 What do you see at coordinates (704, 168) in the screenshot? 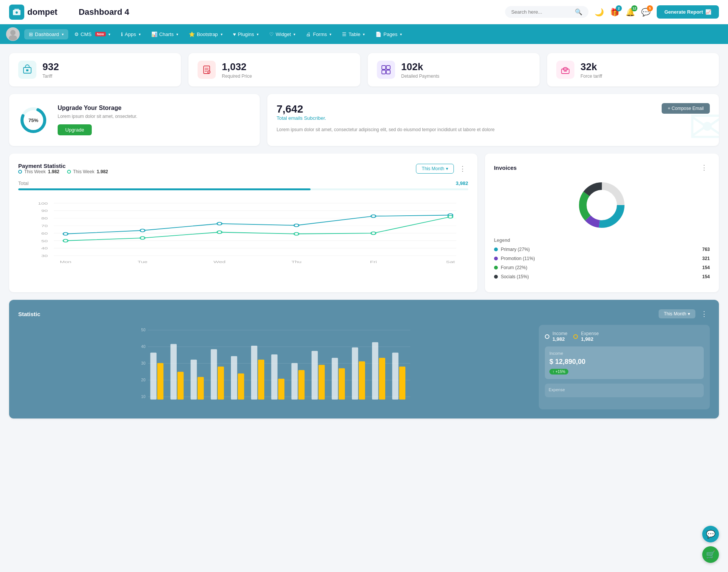
I see `invoices-menu-button: ⋮` at bounding box center [704, 168].